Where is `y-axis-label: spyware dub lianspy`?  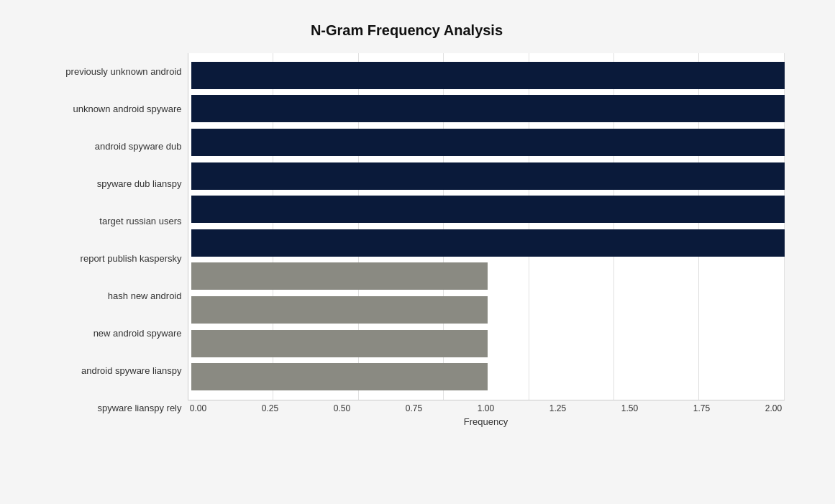 y-axis-label: spyware dub lianspy is located at coordinates (106, 184).